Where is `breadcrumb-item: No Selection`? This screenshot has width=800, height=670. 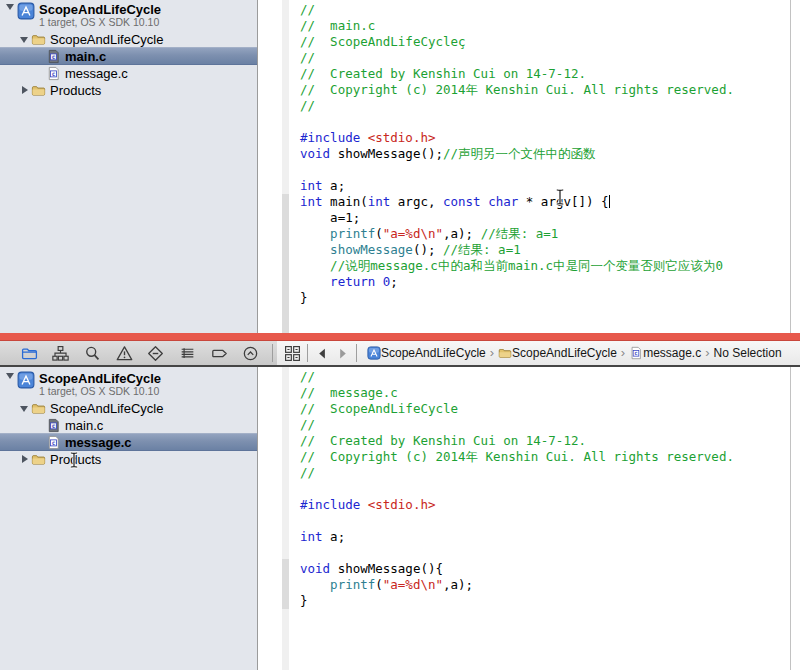 breadcrumb-item: No Selection is located at coordinates (748, 353).